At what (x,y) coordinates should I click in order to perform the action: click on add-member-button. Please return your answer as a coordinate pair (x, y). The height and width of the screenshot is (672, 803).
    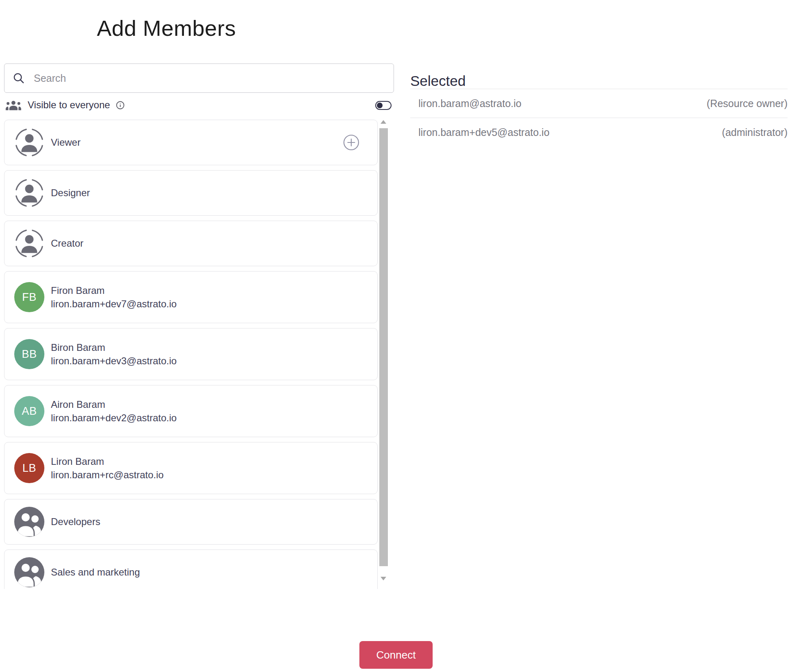
    Looking at the image, I should click on (351, 142).